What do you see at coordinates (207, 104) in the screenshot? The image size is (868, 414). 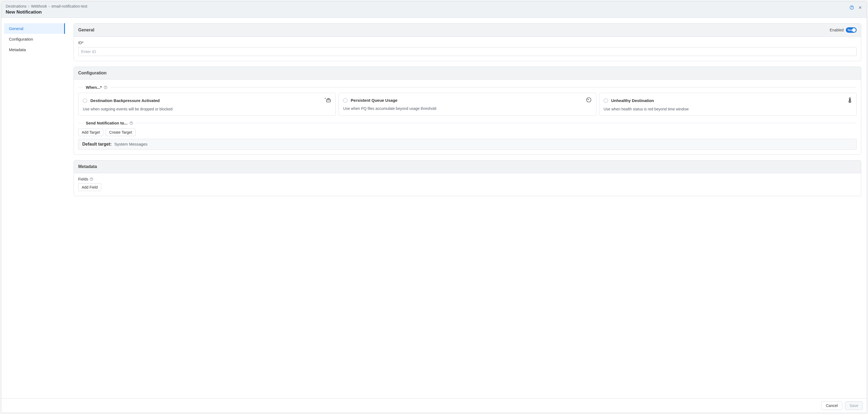 I see `when-option-backpressure: Destination Backpressure Activated` at bounding box center [207, 104].